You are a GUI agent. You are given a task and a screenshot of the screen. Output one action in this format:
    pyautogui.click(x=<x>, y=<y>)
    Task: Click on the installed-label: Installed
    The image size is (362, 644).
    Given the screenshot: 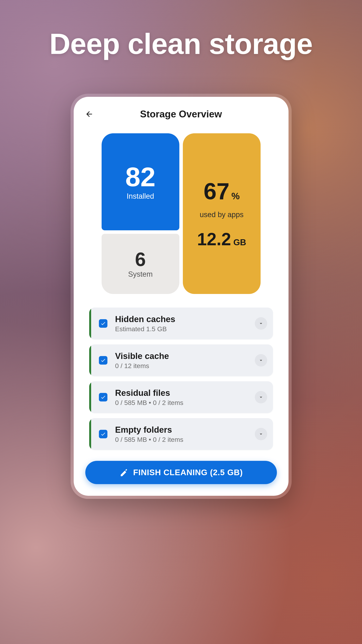 What is the action you would take?
    pyautogui.click(x=140, y=196)
    